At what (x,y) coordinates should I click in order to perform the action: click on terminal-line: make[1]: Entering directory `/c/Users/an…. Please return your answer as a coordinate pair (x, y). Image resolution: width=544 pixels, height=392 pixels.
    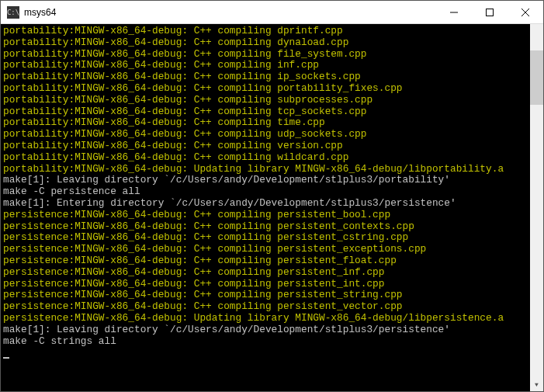
    Looking at the image, I should click on (267, 203).